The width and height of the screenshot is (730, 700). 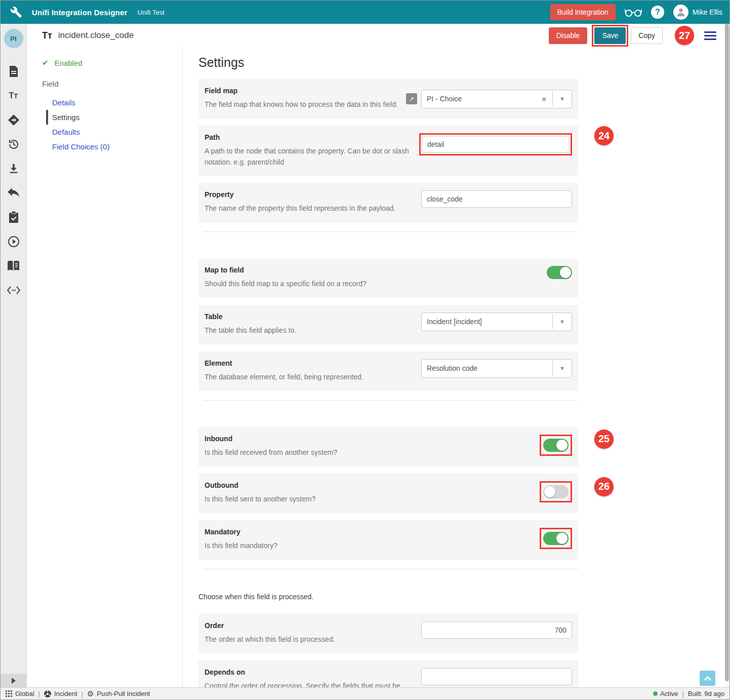 What do you see at coordinates (14, 193) in the screenshot?
I see `reply-icon` at bounding box center [14, 193].